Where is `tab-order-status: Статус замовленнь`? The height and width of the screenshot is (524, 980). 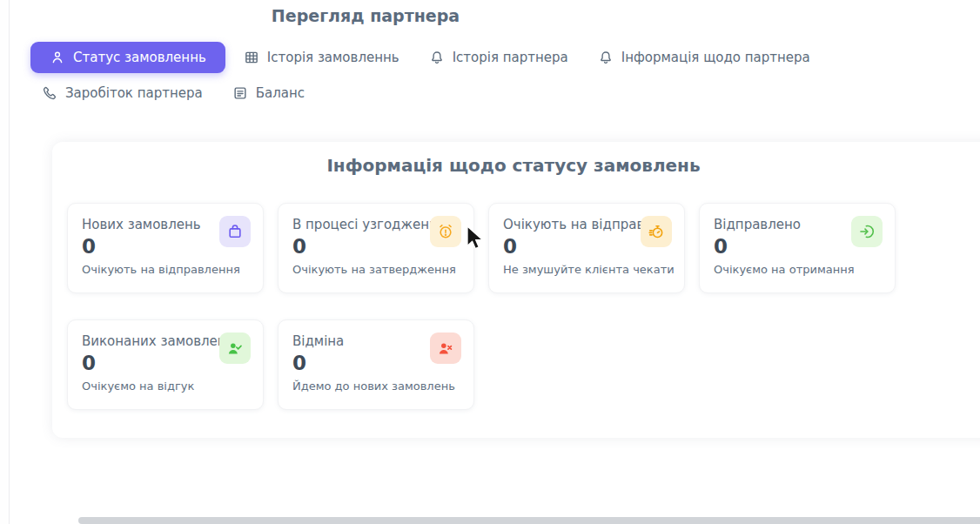 tab-order-status: Статус замовленнь is located at coordinates (128, 57).